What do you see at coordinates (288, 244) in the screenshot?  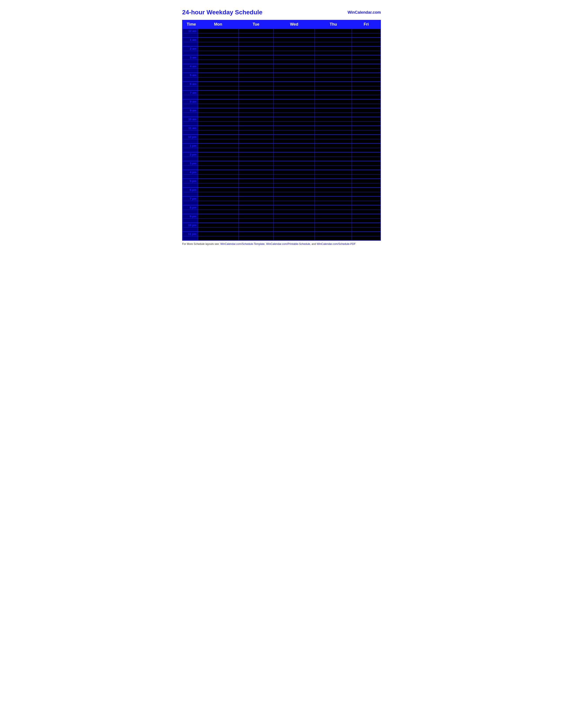 I see `footer-link-2: WinCalendar.com/Printable-Schedule` at bounding box center [288, 244].